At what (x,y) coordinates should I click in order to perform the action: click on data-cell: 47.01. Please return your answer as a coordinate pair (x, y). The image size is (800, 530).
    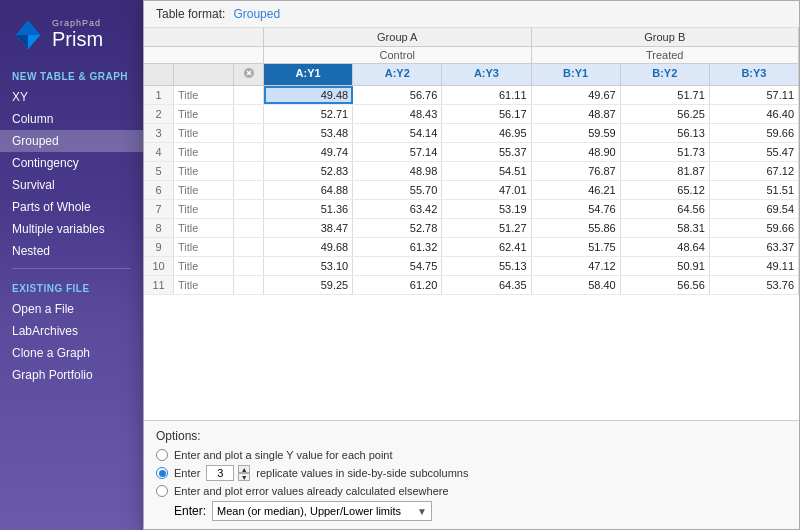
    Looking at the image, I should click on (486, 190).